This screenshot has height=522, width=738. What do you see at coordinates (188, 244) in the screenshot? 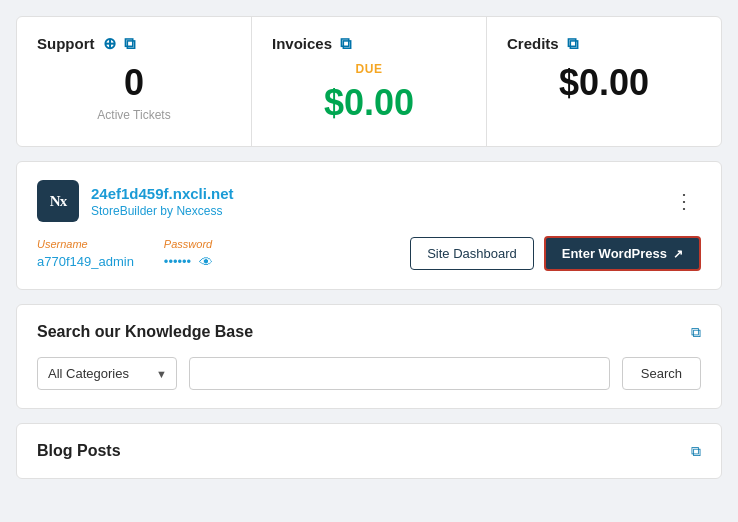
I see `password-label: Password` at bounding box center [188, 244].